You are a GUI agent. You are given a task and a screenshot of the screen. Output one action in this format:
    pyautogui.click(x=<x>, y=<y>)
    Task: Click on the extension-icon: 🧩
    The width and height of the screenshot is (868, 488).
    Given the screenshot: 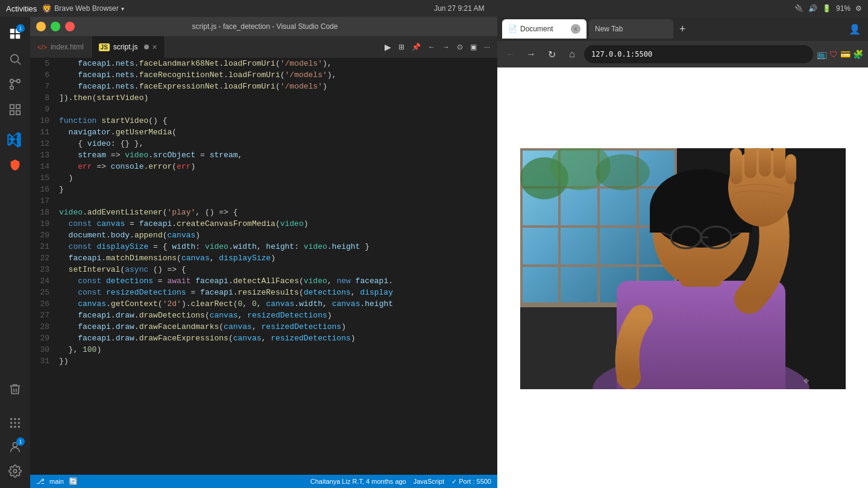 What is the action you would take?
    pyautogui.click(x=858, y=54)
    